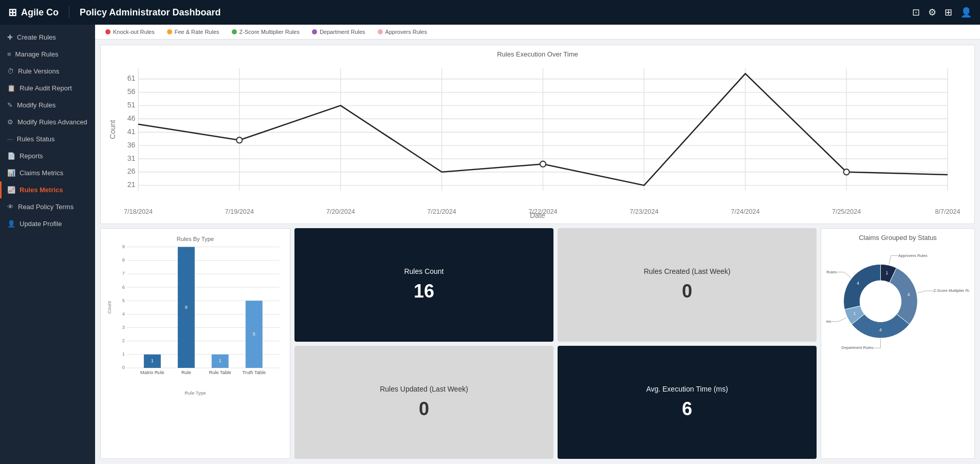  What do you see at coordinates (538, 215) in the screenshot?
I see `svg-text: Date` at bounding box center [538, 215].